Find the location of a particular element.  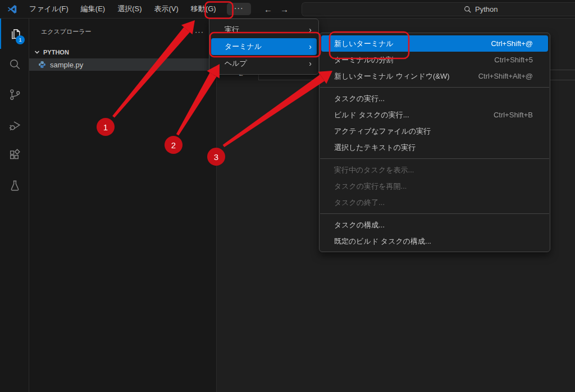

shortcut-label: Ctrl+Shift+@ is located at coordinates (512, 44).